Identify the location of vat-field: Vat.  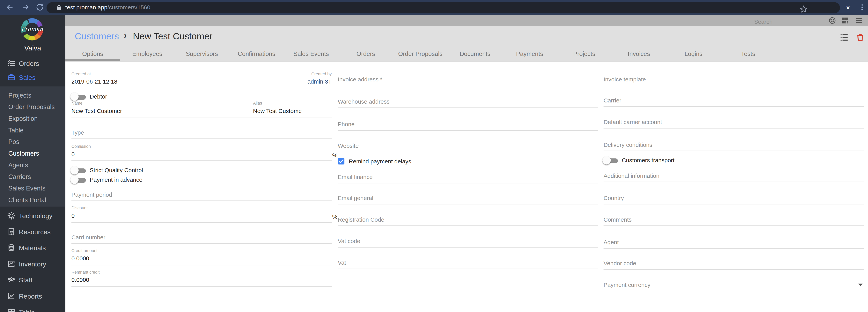
(468, 262).